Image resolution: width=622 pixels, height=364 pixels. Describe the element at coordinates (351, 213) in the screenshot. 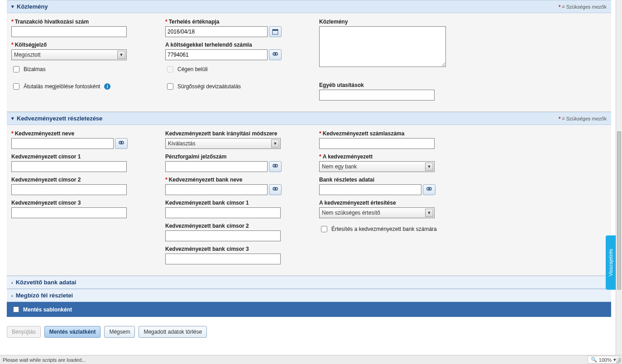

I see `ertesites-value: Nem szükséges értesítő` at that location.